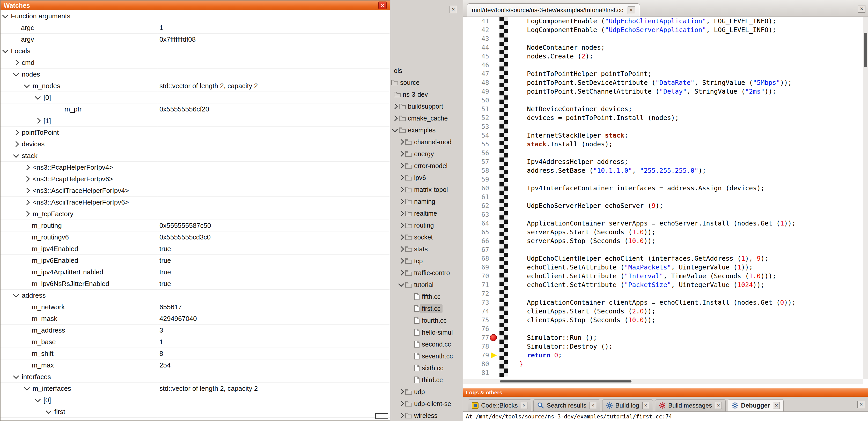  Describe the element at coordinates (663, 355) in the screenshot. I see `code-line: 79 return 0;` at that location.